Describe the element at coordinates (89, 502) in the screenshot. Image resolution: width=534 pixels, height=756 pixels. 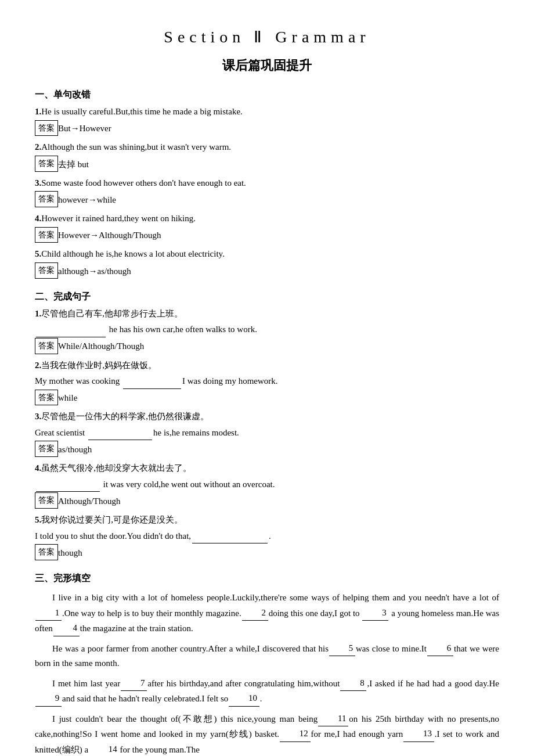
I see `s2q4-answer-text: Although/Though` at that location.